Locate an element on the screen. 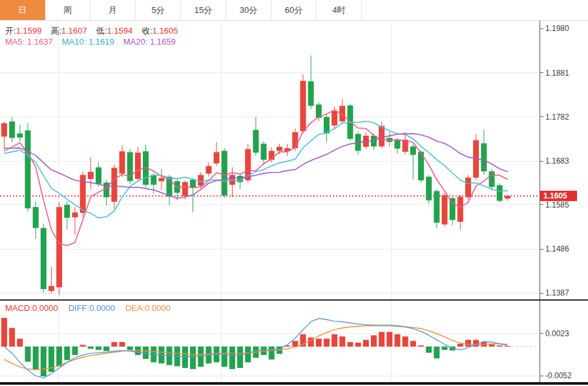 The image size is (588, 386). price-1.1980-label: 1.1980 is located at coordinates (557, 28).